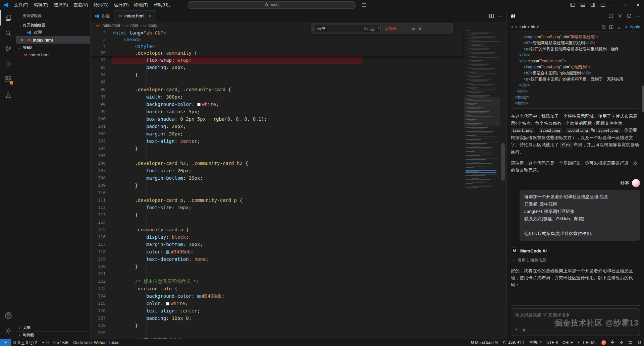  What do you see at coordinates (53, 335) in the screenshot?
I see `timeline-header: › 时间线` at bounding box center [53, 335].